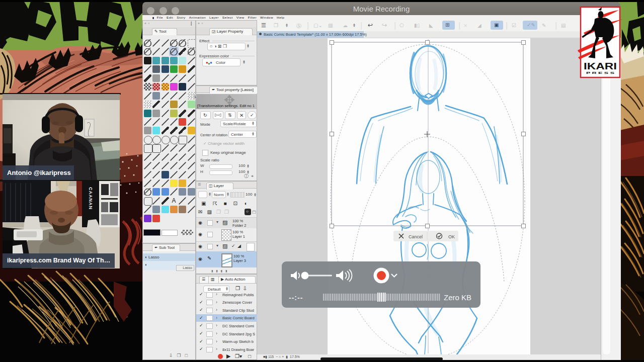 The width and height of the screenshot is (644, 362). Describe the element at coordinates (600, 73) in the screenshot. I see `svg-text: P R E S S` at that location.